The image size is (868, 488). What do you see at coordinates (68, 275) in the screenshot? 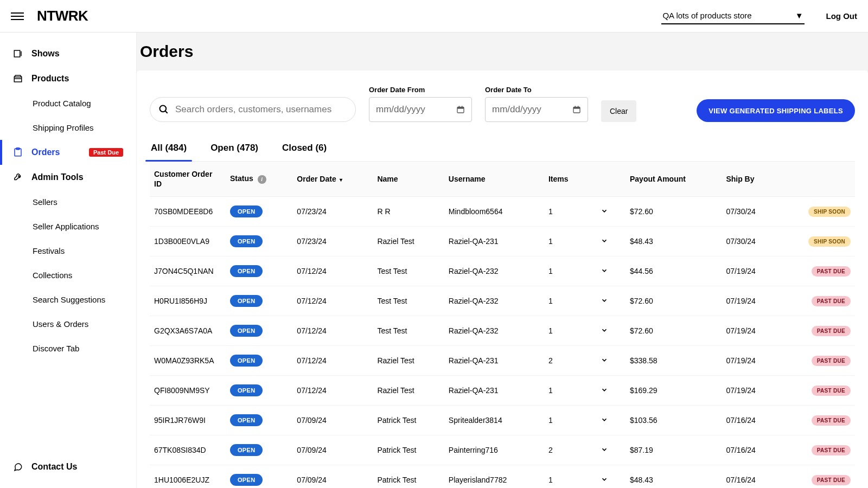
I see `sidebar-item-collections: Collections` at bounding box center [68, 275].